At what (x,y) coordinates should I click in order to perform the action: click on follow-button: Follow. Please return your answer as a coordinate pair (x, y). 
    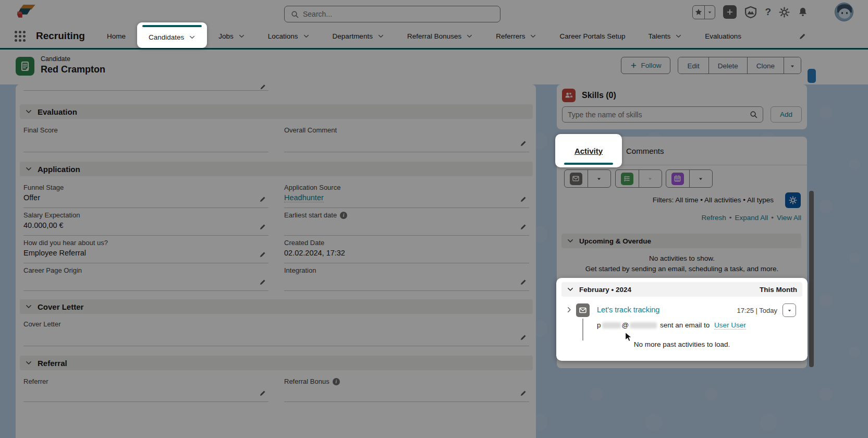
    Looking at the image, I should click on (645, 66).